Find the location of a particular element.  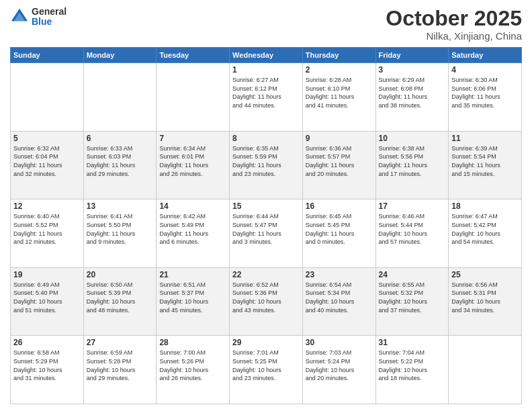

day-info: Sunrise: 6:51 AM Sunset: 5:37 PM Dayligh… is located at coordinates (193, 298).